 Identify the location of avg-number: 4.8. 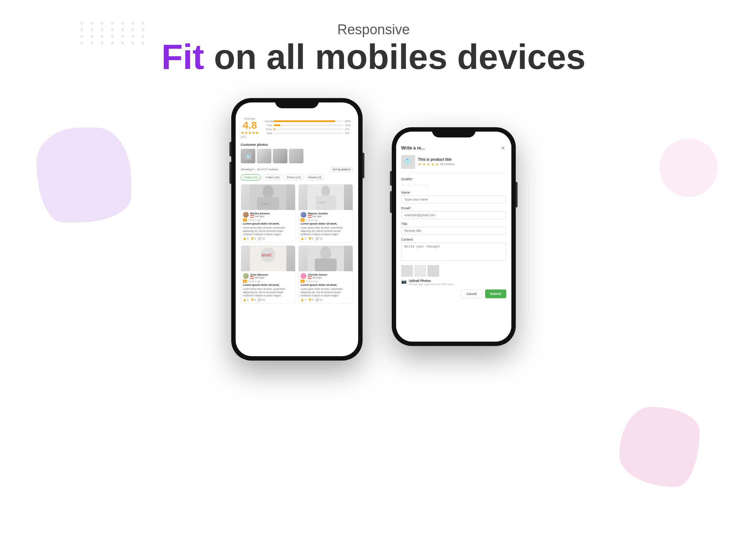
(250, 125).